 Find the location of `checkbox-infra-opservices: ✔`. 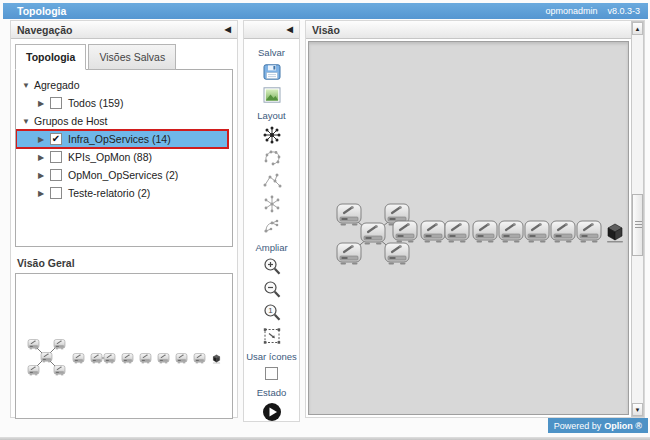

checkbox-infra-opservices: ✔ is located at coordinates (56, 139).